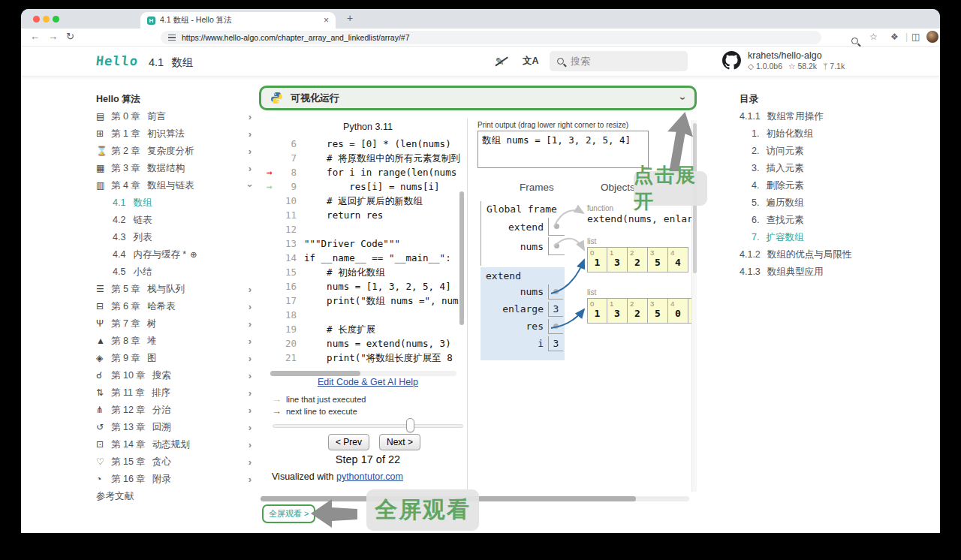 Image resolution: width=961 pixels, height=560 pixels. I want to click on sidebar-item-ch11: ⇅第 11 章排序›, so click(177, 393).